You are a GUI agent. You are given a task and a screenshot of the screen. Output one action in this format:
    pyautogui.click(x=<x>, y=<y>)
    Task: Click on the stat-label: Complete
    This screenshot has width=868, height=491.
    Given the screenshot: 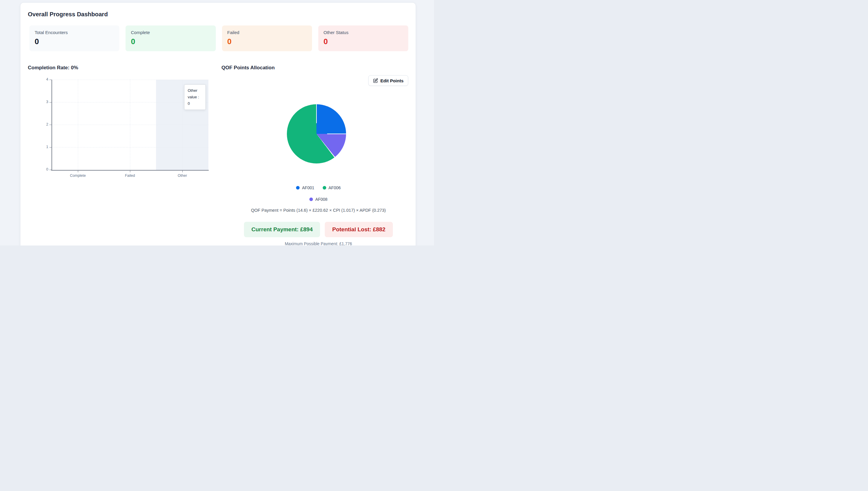 What is the action you would take?
    pyautogui.click(x=171, y=32)
    